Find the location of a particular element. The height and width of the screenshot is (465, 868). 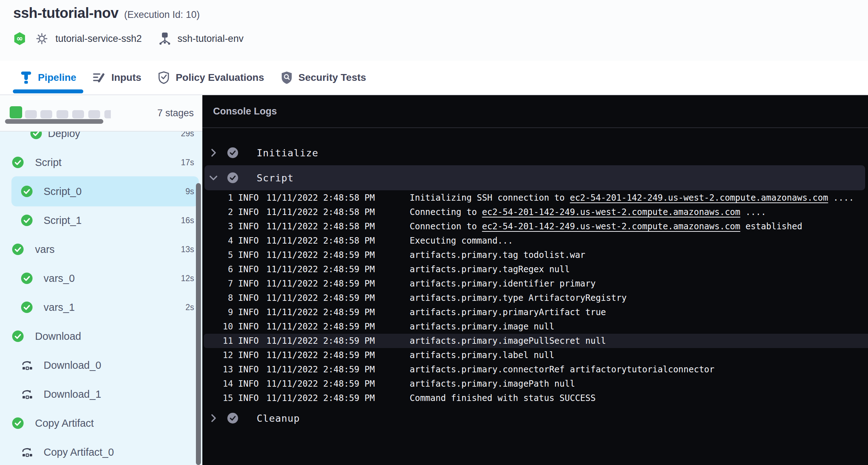

stage-item-copy-artifact_0: Copy Artifact_0 is located at coordinates (101, 451).